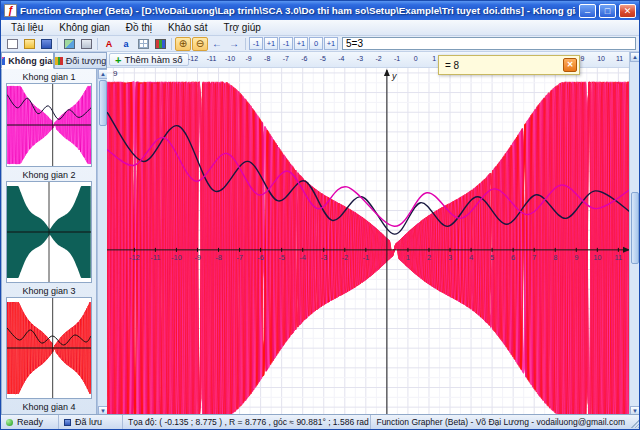 The image size is (640, 430). I want to click on pan-right-button: →, so click(234, 44).